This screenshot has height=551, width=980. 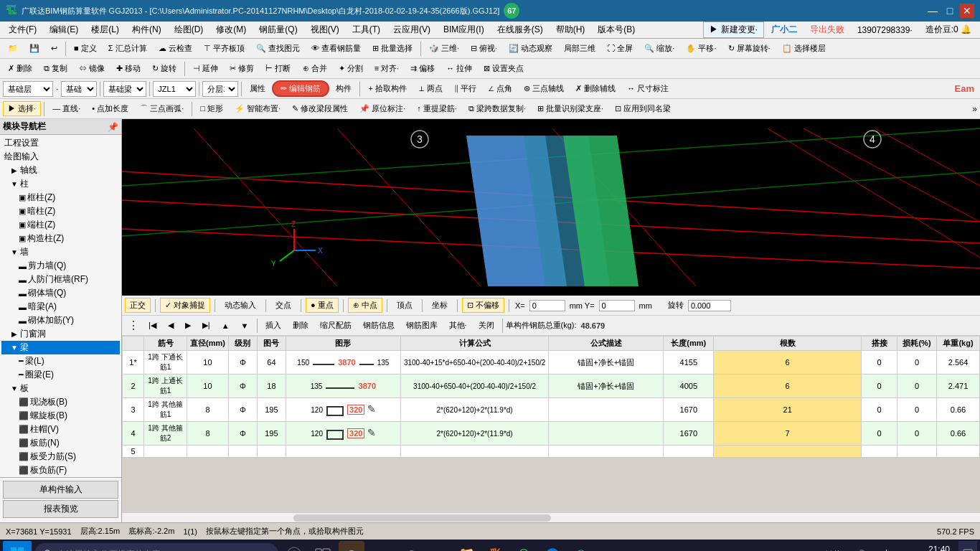 What do you see at coordinates (887, 550) in the screenshot?
I see `tray-lang: 中` at bounding box center [887, 550].